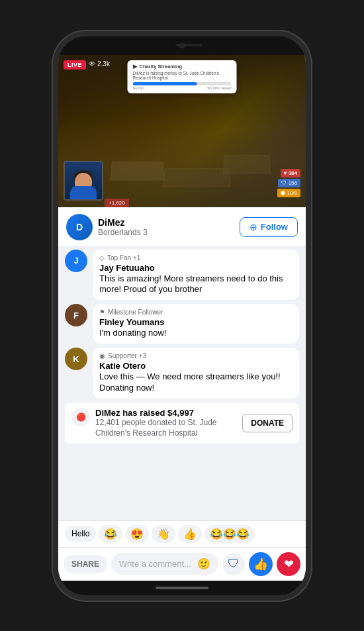  I want to click on shield-icon: 🛡, so click(234, 564).